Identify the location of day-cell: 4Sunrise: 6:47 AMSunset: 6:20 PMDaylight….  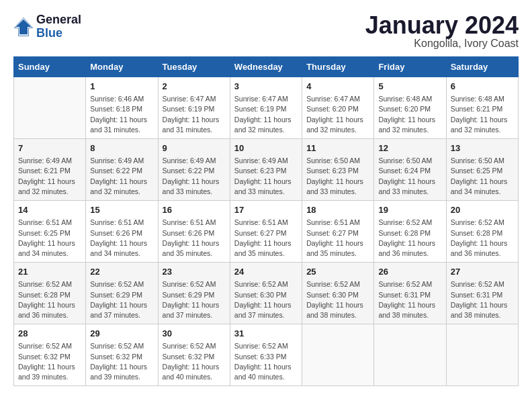
(339, 108).